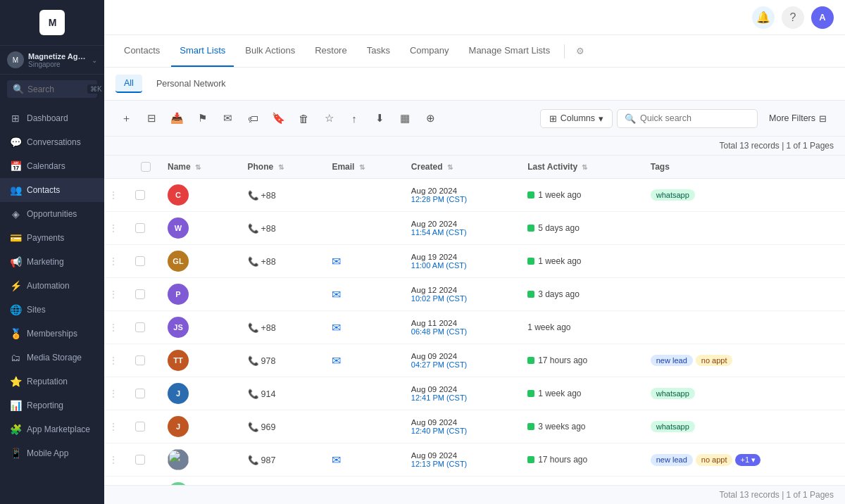  Describe the element at coordinates (52, 89) in the screenshot. I see `search-wrap: 🔍 ⌘K +` at that location.